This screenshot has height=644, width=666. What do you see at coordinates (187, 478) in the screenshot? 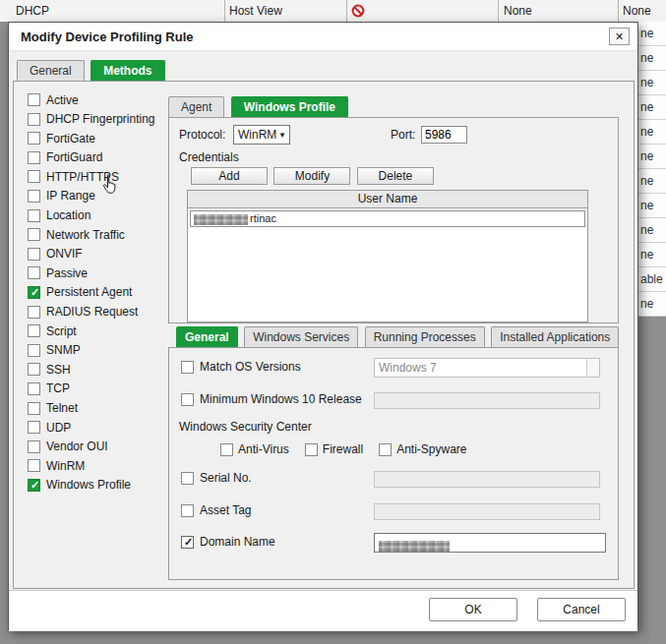
I see `serial-checkbox` at bounding box center [187, 478].